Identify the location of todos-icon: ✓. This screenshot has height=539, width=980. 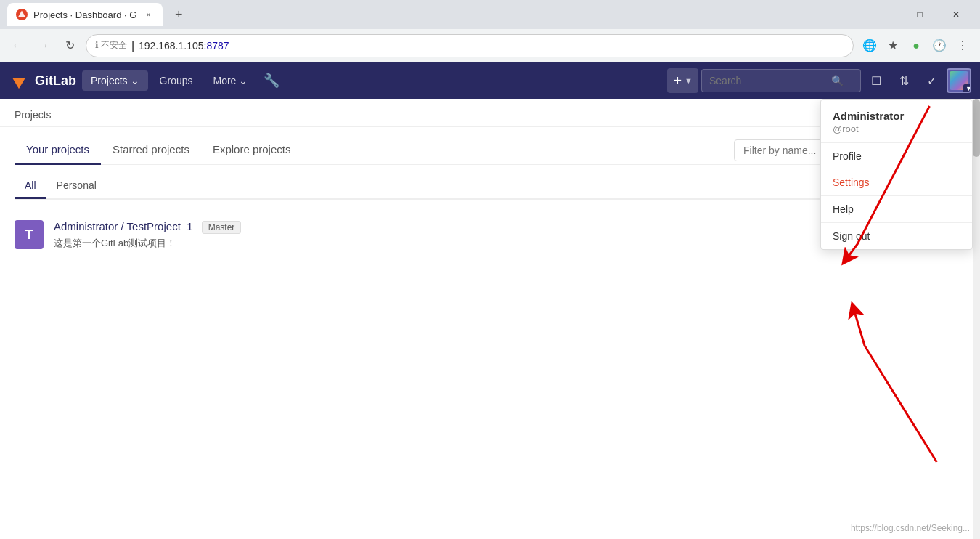
(931, 81).